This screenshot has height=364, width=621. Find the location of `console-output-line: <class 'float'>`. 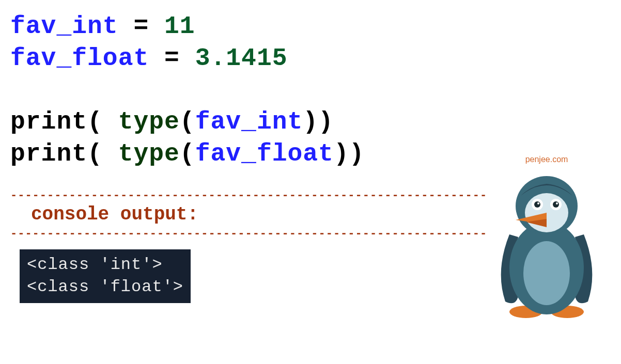

console-output-line: <class 'float'> is located at coordinates (105, 287).